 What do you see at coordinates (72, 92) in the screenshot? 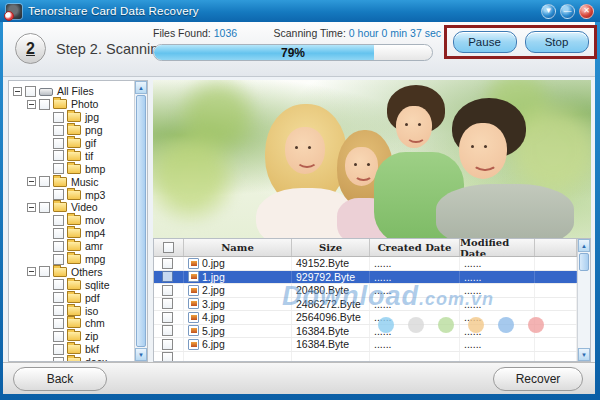
I see `tree-item: All Files` at bounding box center [72, 92].